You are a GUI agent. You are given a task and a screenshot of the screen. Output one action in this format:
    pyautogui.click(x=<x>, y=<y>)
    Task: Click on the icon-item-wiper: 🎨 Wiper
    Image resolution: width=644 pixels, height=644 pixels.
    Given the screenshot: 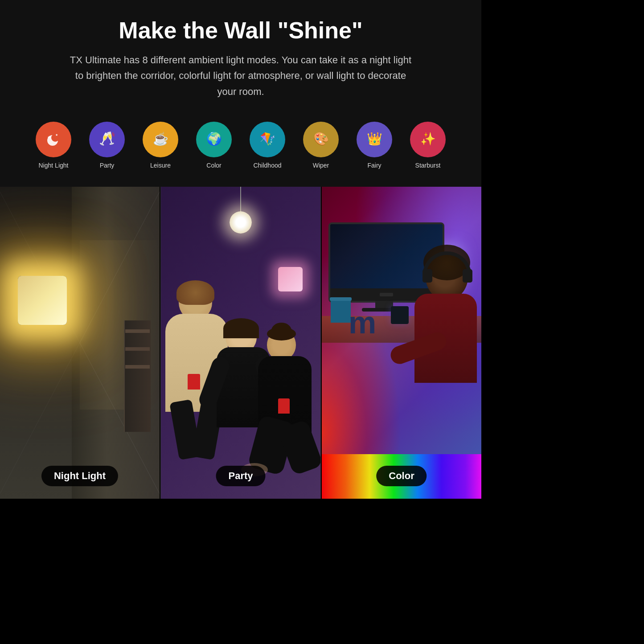 What is the action you would take?
    pyautogui.click(x=321, y=145)
    